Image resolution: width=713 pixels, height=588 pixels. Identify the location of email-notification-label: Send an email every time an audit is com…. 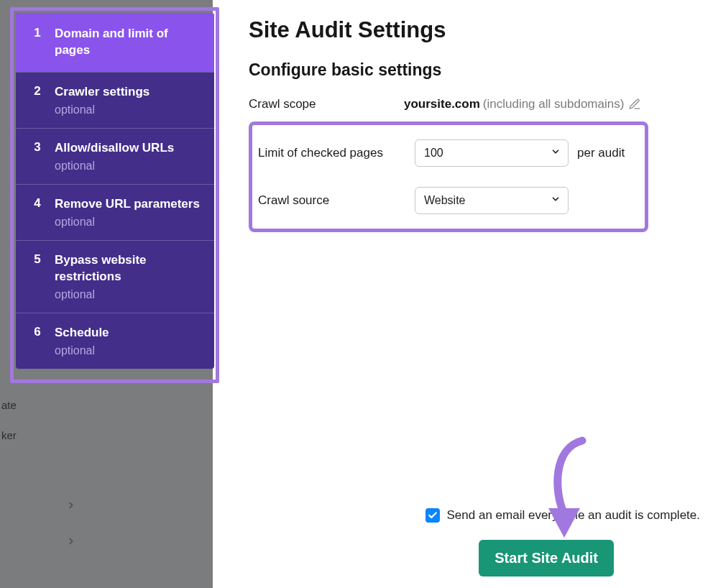
(574, 515).